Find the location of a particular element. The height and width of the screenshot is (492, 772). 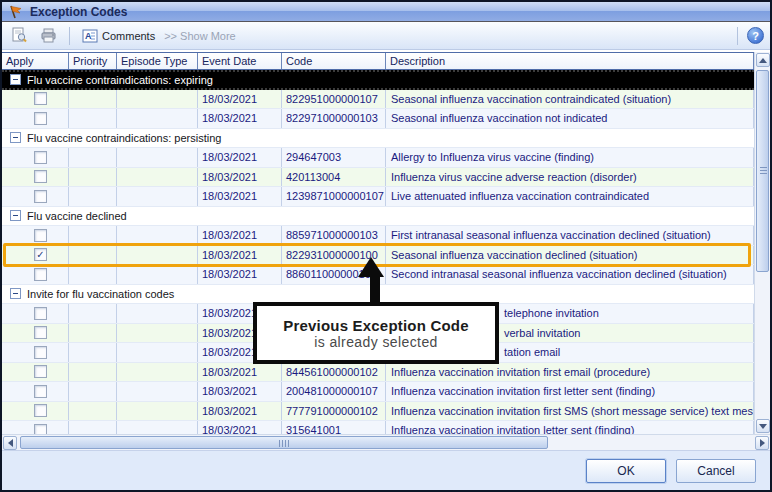

table-row: 18/03/2021 885971000000103 First intrana… is located at coordinates (378, 236).